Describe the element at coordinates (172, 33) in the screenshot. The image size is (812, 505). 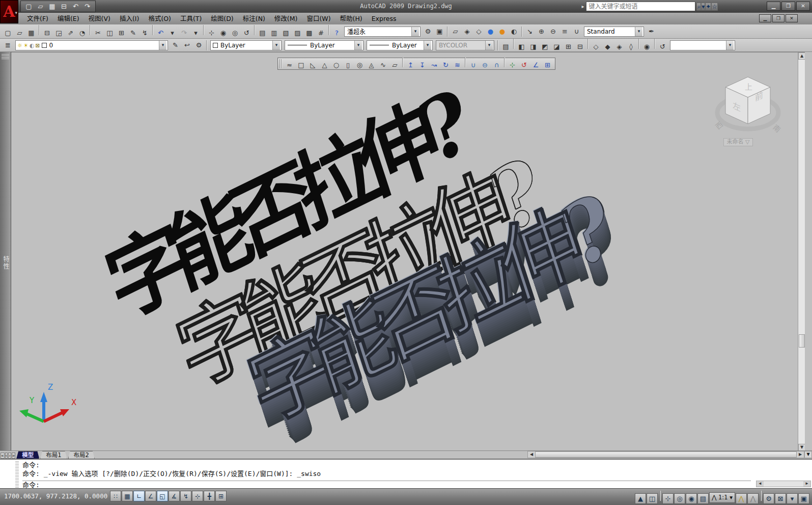
I see `undo-dropdown-icon: ▾` at that location.